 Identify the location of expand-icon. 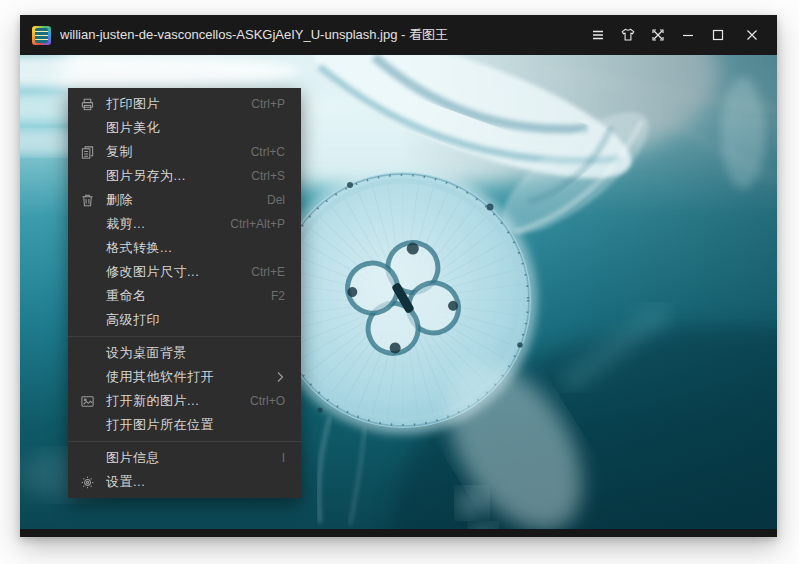
(658, 35).